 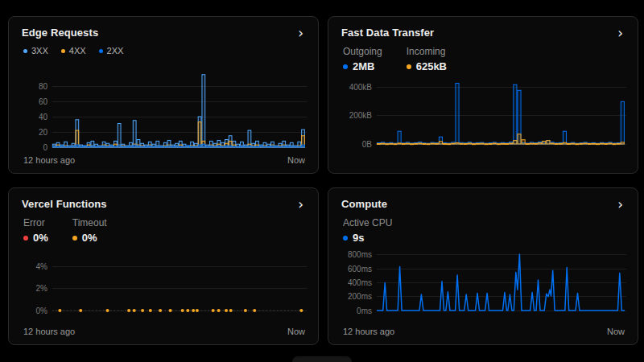 What do you see at coordinates (45, 148) in the screenshot?
I see `svg-text: 0` at bounding box center [45, 148].